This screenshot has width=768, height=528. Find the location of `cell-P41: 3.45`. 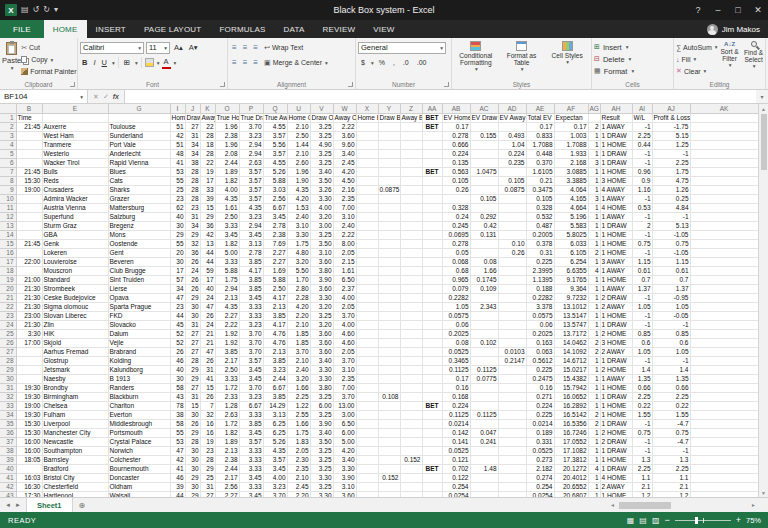

cell-P41: 3.45 is located at coordinates (251, 478).